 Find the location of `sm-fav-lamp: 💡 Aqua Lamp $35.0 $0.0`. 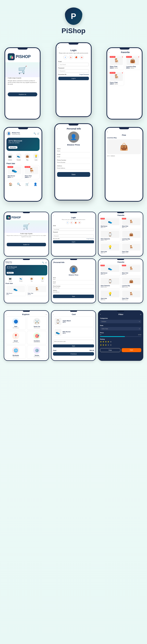

sm-fav-lamp: 💡 Aqua Lamp $35.0 $0.0 is located at coordinates (110, 248).